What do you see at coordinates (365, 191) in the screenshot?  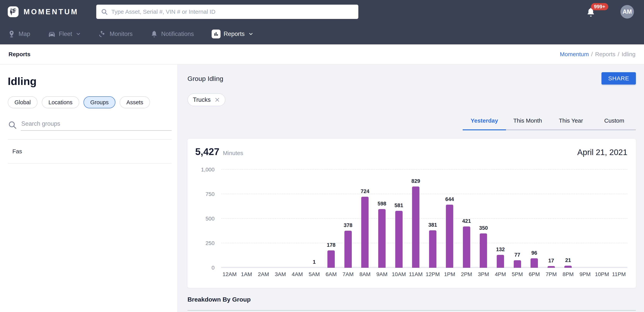 I see `bar-value-label: 724` at bounding box center [365, 191].